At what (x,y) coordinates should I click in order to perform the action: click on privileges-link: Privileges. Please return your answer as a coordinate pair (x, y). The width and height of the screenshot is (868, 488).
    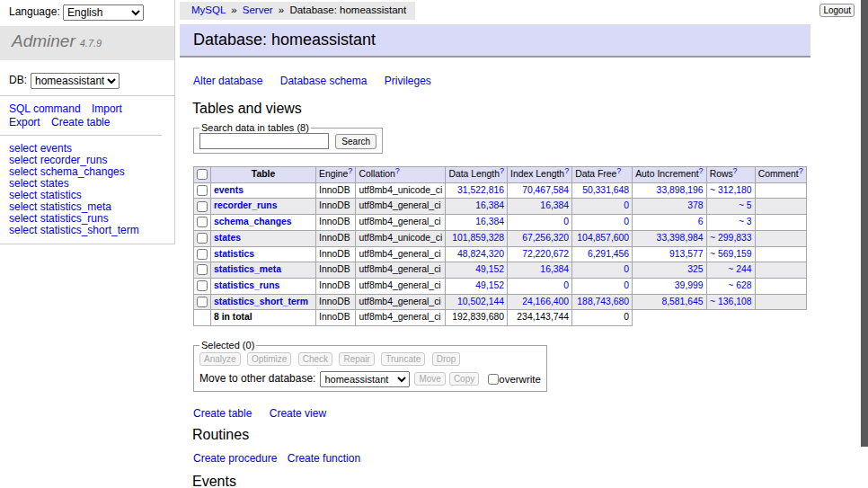
    Looking at the image, I should click on (408, 81).